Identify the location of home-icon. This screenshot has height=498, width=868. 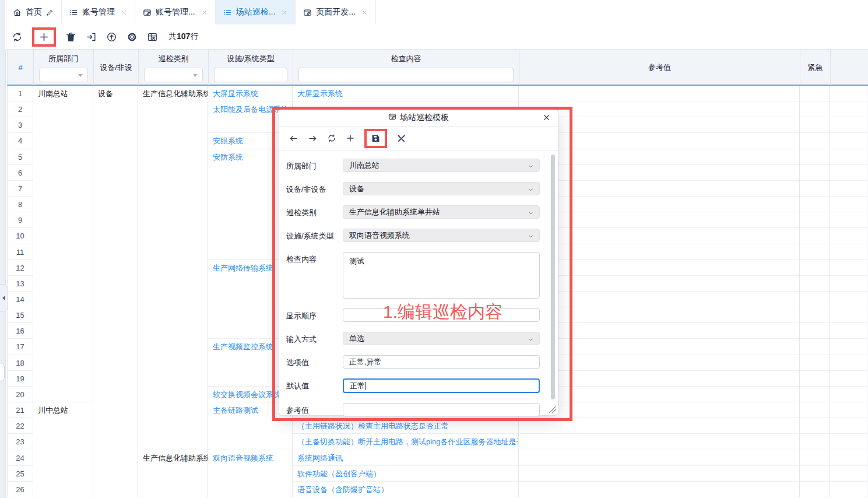
(17, 13).